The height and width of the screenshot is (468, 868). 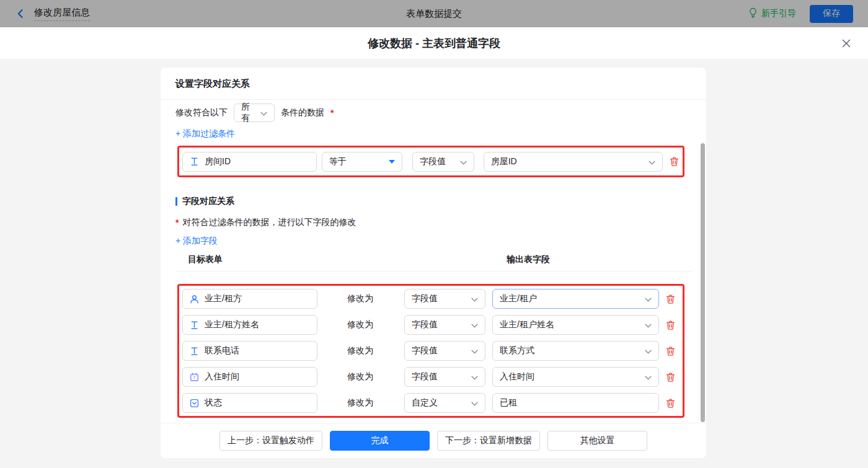 I want to click on mapping-description: * 对符合过滤条件的数据，进行以下字段的修改, so click(x=433, y=223).